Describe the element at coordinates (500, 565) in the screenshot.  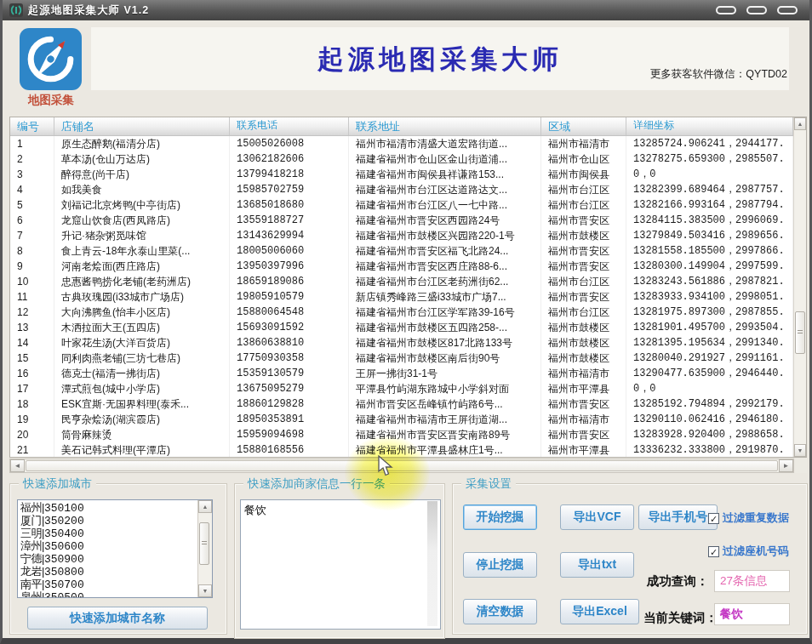
I see `stop-mining-button: 停止挖掘` at that location.